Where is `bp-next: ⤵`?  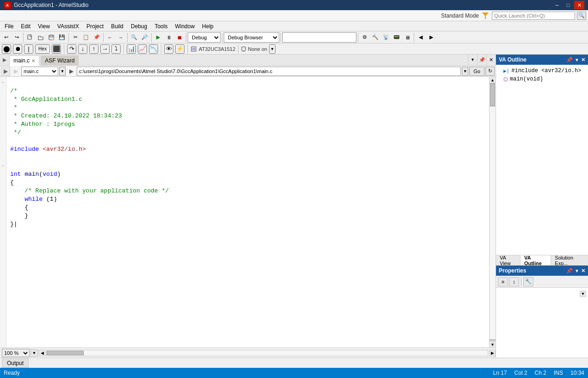
bp-next: ⤵ is located at coordinates (116, 49).